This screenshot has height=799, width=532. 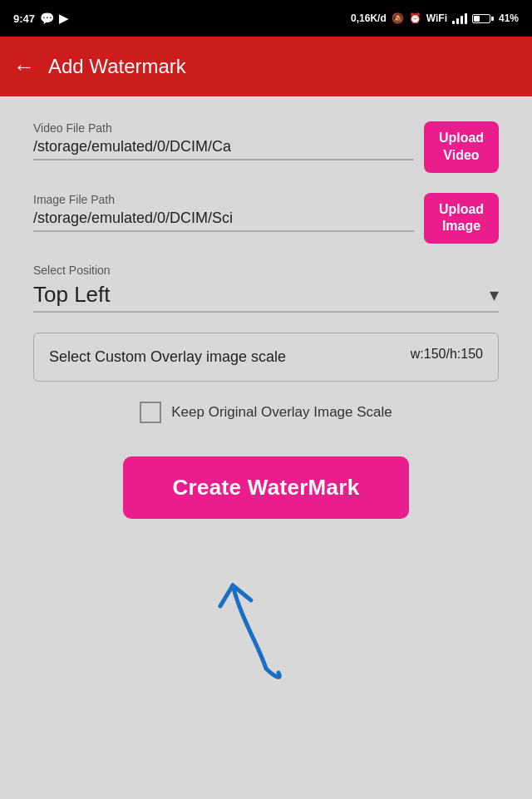 I want to click on header: ← Add Watermark, so click(x=266, y=67).